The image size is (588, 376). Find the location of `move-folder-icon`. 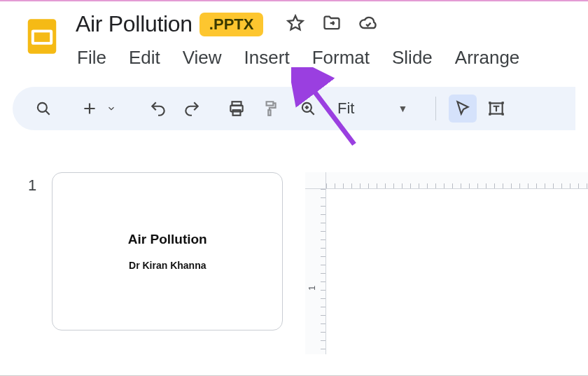

move-folder-icon is located at coordinates (332, 25).